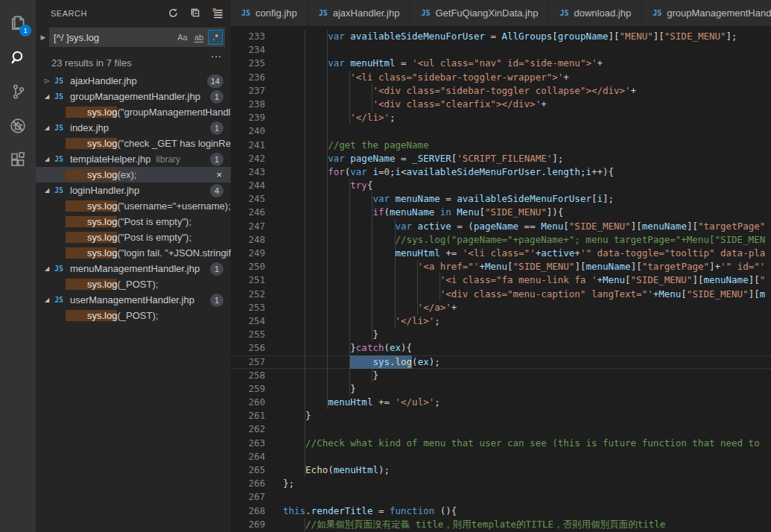 The height and width of the screenshot is (532, 771). What do you see at coordinates (457, 77) in the screenshot?
I see `code-token: '<li class="sidebar-toggler-wrapper">'` at bounding box center [457, 77].